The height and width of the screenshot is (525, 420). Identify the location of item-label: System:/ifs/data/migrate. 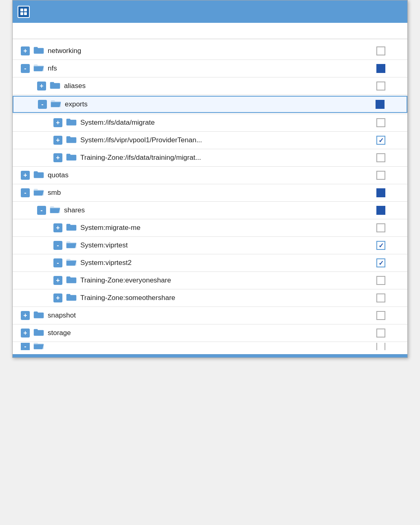
(117, 123).